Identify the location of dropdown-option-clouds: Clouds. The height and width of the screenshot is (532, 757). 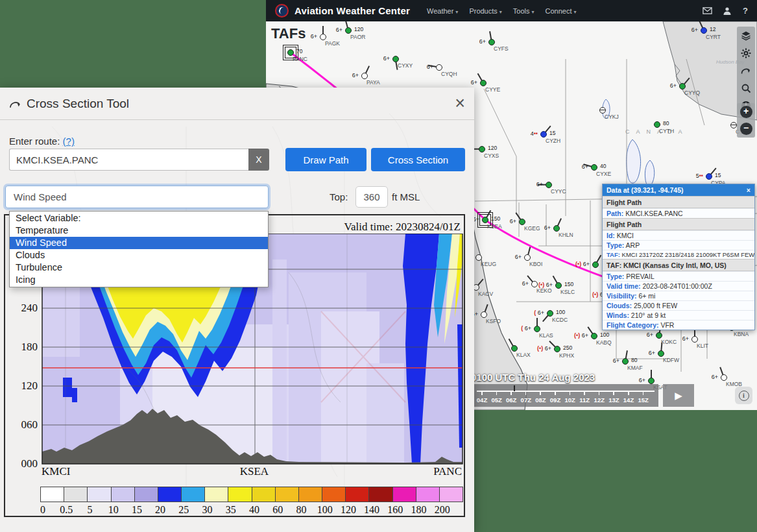
(139, 256).